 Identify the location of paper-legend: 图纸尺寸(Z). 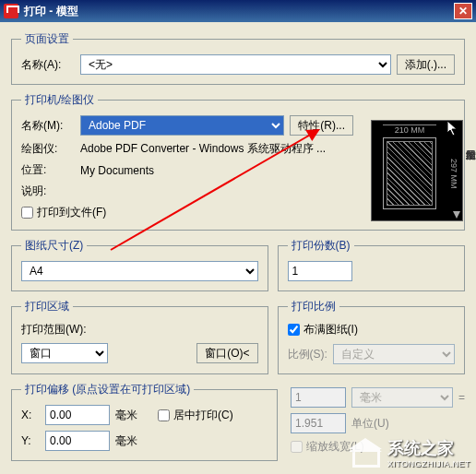
(54, 245).